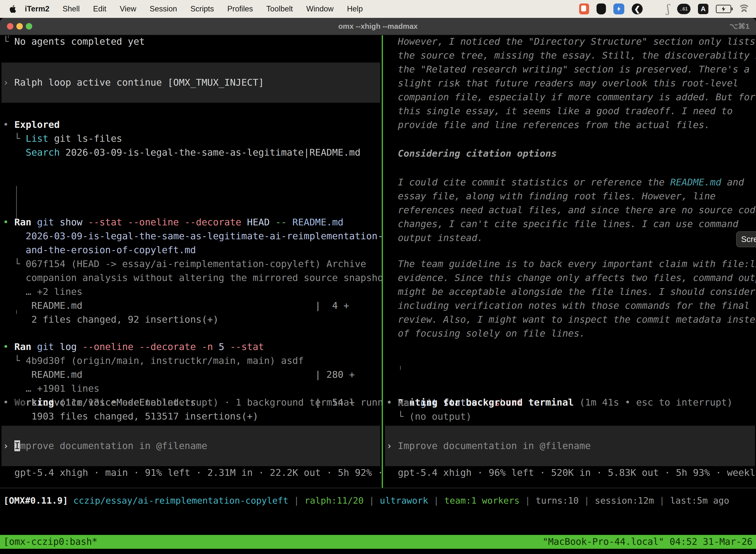 This screenshot has height=554, width=756. I want to click on tmux-session-name: [omx-cczip0:bash*, so click(50, 542).